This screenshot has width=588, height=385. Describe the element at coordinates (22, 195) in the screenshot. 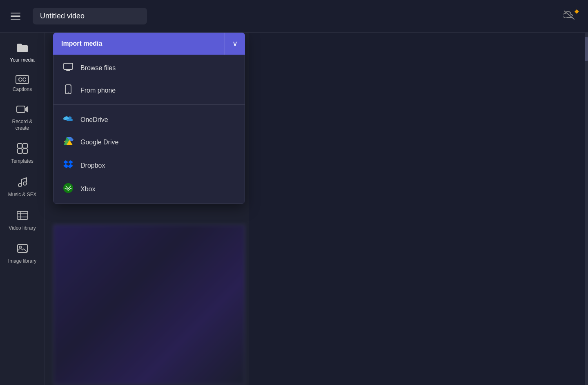

I see `sidebar-label-music-sfx: Music & SFX` at that location.